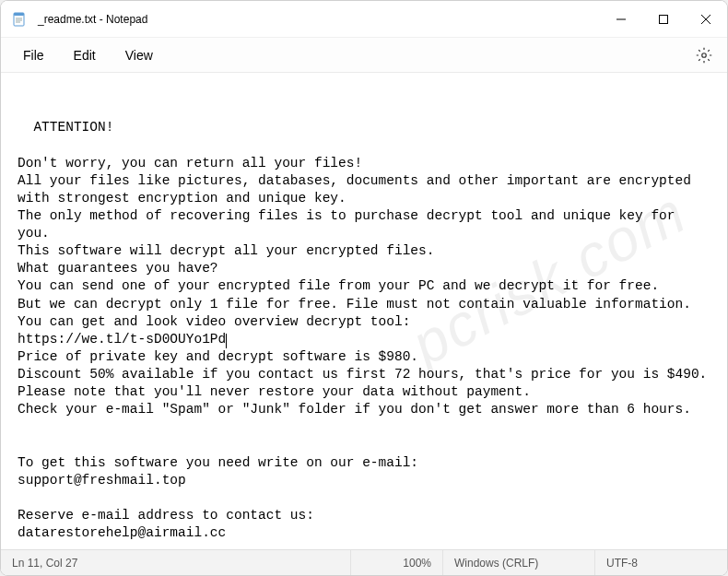  Describe the element at coordinates (704, 55) in the screenshot. I see `settings-button` at that location.